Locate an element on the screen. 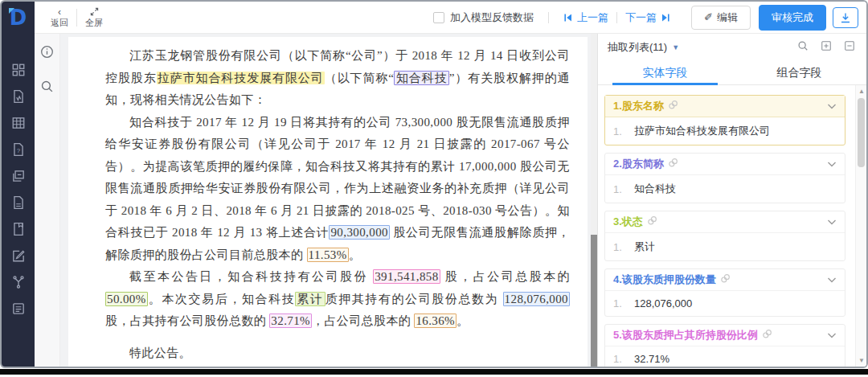  tab-combined-fields: 组合字段 is located at coordinates (799, 72).